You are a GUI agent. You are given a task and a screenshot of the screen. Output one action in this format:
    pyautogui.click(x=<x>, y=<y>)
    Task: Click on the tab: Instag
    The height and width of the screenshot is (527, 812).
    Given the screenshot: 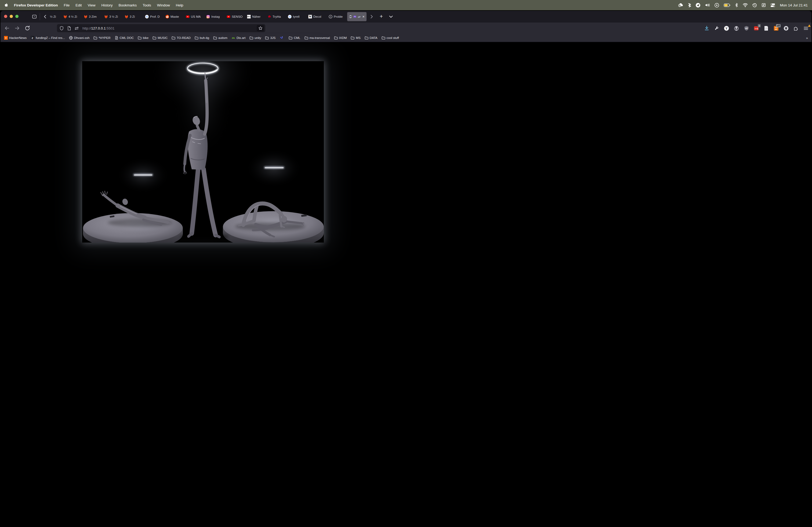 What is the action you would take?
    pyautogui.click(x=215, y=16)
    